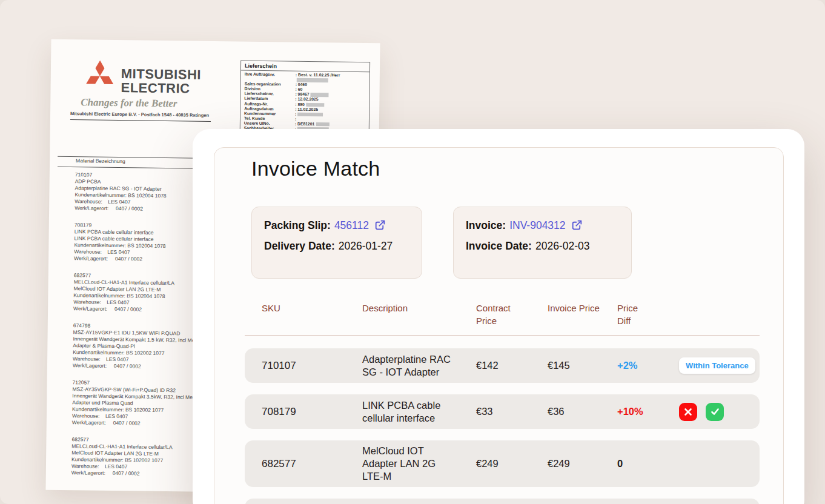  I want to click on lieferschein-box: Lieferschein Ihre Auftragsnr.: Best. v. …, so click(305, 98).